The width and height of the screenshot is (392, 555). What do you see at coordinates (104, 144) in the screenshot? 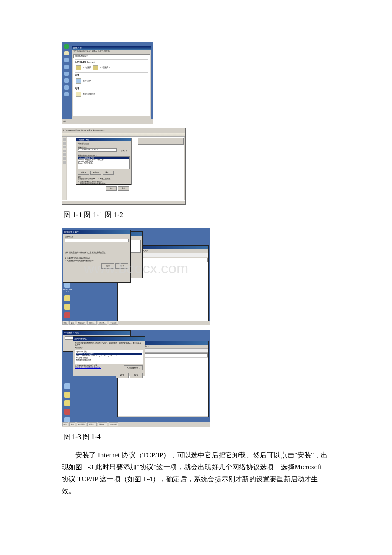
I see `tabs: 常规 验证 高级` at bounding box center [104, 144].